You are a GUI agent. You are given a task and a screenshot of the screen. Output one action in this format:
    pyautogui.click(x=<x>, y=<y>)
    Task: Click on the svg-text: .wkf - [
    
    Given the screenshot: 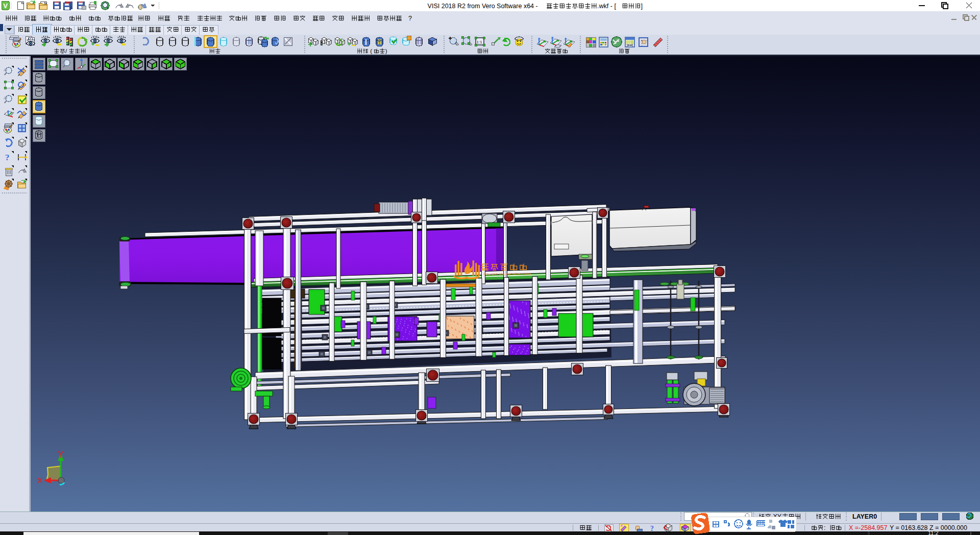 What is the action you would take?
    pyautogui.click(x=606, y=6)
    